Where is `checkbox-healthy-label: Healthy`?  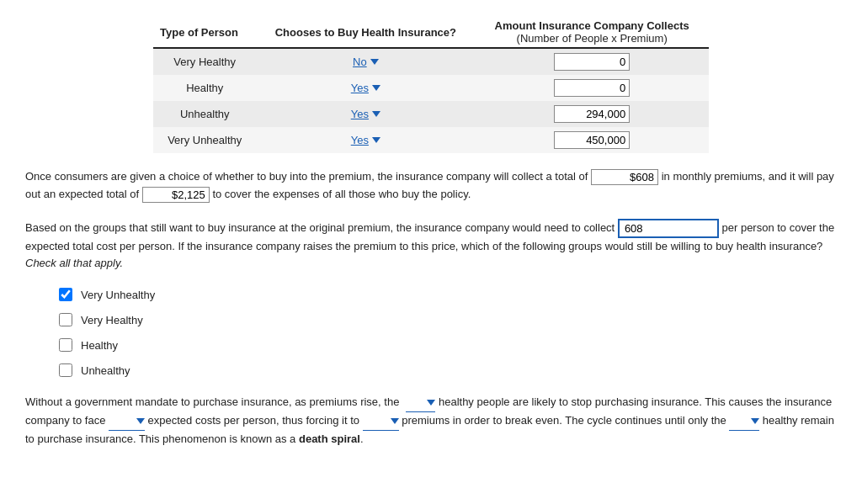
checkbox-healthy-label: Healthy is located at coordinates (99, 345).